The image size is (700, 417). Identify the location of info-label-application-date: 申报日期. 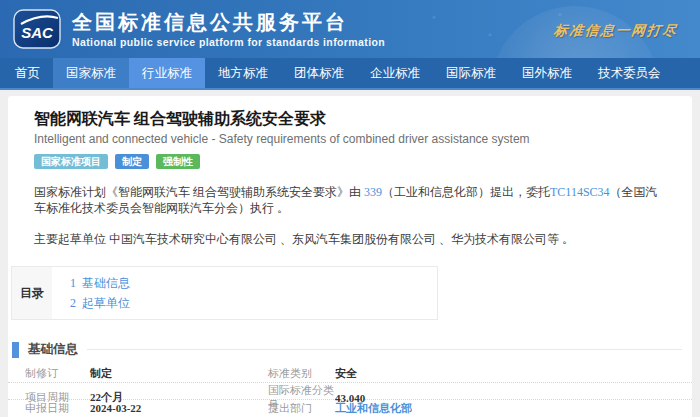
(58, 408).